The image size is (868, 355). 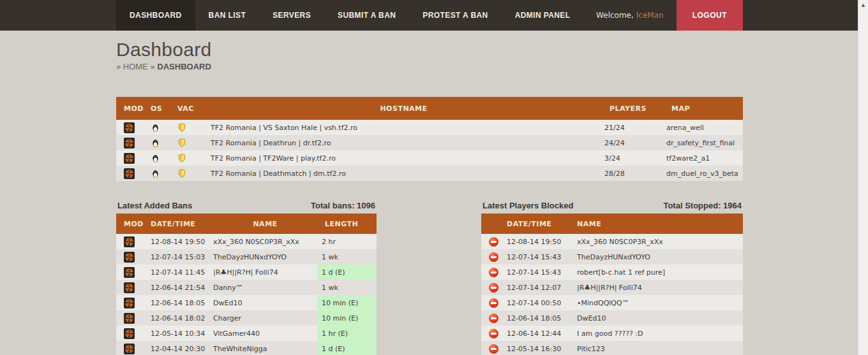 I want to click on name-cell: Charger, so click(x=266, y=318).